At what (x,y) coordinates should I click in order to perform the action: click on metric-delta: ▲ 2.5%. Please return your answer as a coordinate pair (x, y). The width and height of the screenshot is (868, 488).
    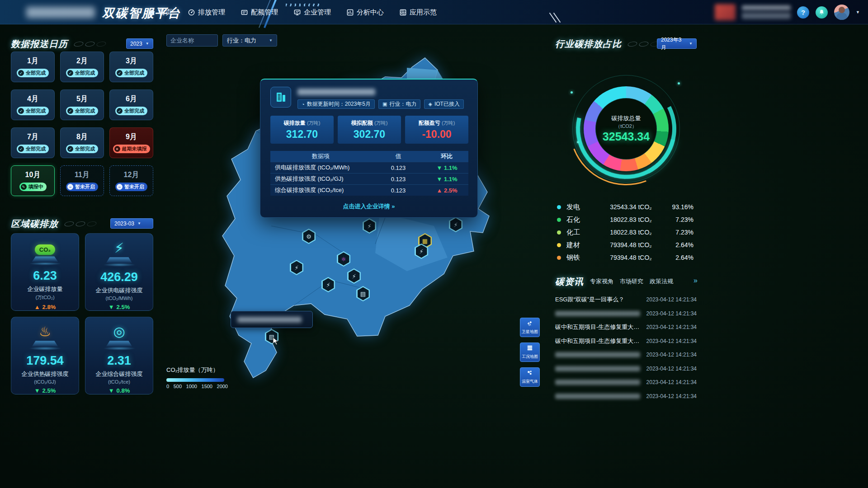
    Looking at the image, I should click on (447, 191).